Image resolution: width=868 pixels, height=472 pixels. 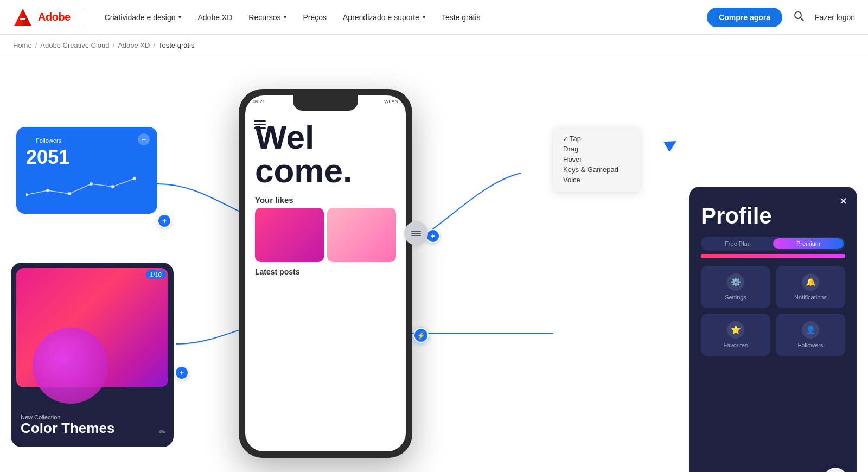 I want to click on interaction-tap: Tap, so click(x=597, y=139).